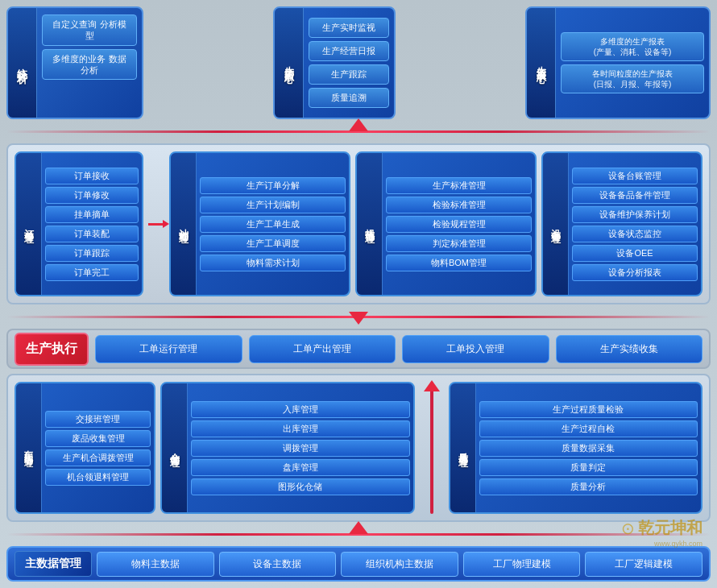 The width and height of the screenshot is (717, 588). Describe the element at coordinates (589, 467) in the screenshot. I see `quality-item-4: 质量判定` at that location.